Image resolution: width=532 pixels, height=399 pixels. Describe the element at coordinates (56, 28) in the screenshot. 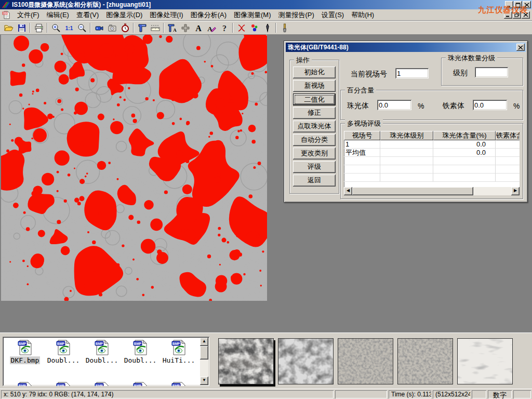

I see `zoom-in-icon` at that location.